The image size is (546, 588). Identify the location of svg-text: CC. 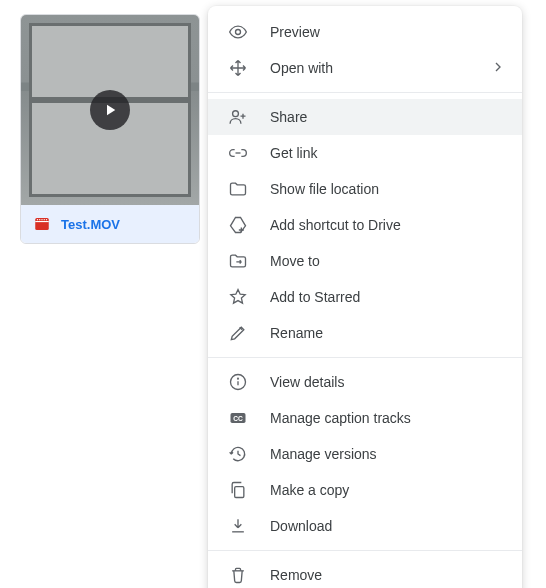
(238, 418).